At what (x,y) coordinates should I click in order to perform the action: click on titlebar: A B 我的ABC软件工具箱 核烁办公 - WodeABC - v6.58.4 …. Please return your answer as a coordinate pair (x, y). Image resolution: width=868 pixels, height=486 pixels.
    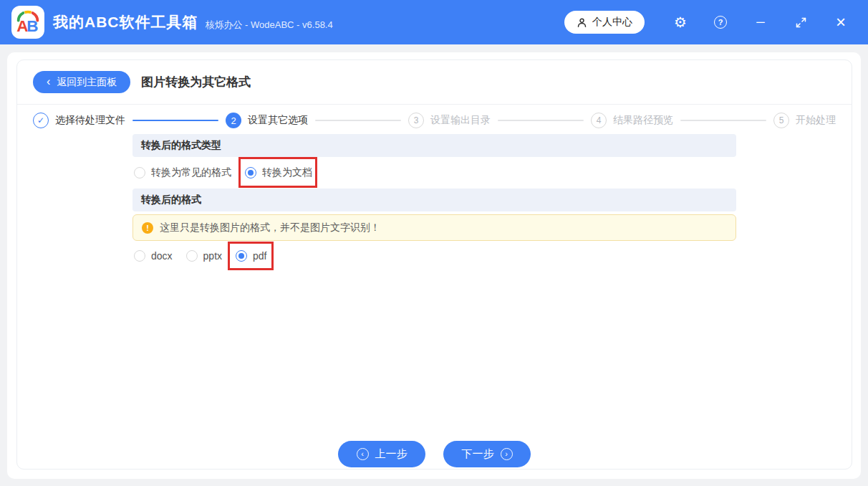
    Looking at the image, I should click on (434, 22).